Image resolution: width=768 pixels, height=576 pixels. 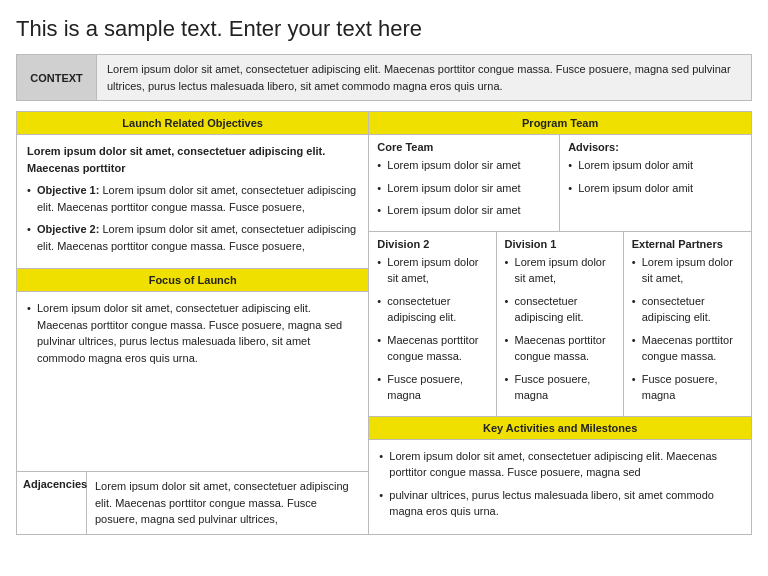 I want to click on focus-header: Focus of Launch, so click(x=192, y=280).